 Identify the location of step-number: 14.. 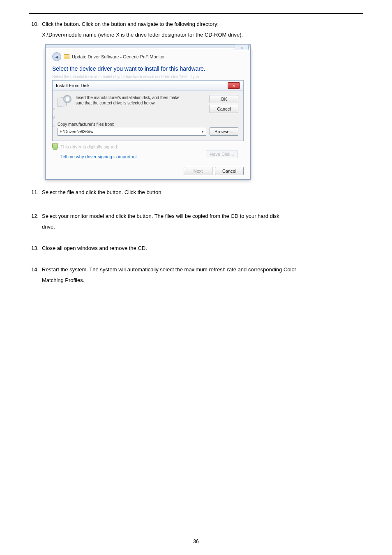
(35, 275).